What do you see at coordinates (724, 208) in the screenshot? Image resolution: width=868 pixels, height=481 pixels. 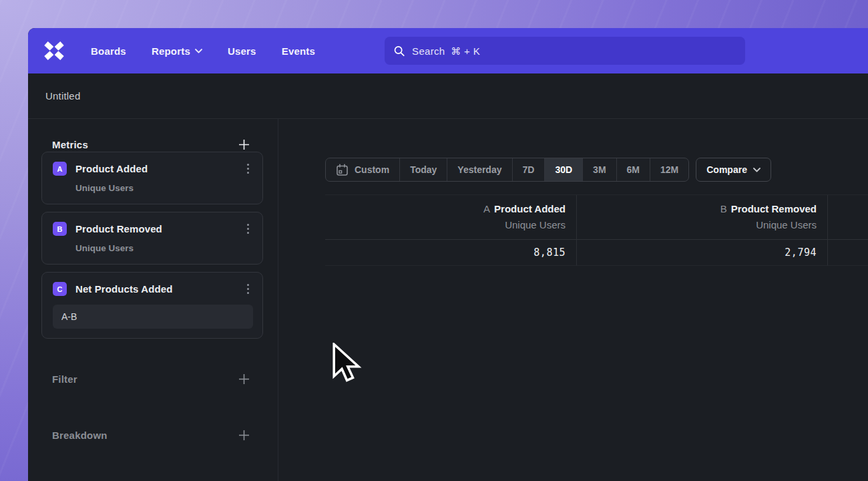 I see `column-badge: B` at bounding box center [724, 208].